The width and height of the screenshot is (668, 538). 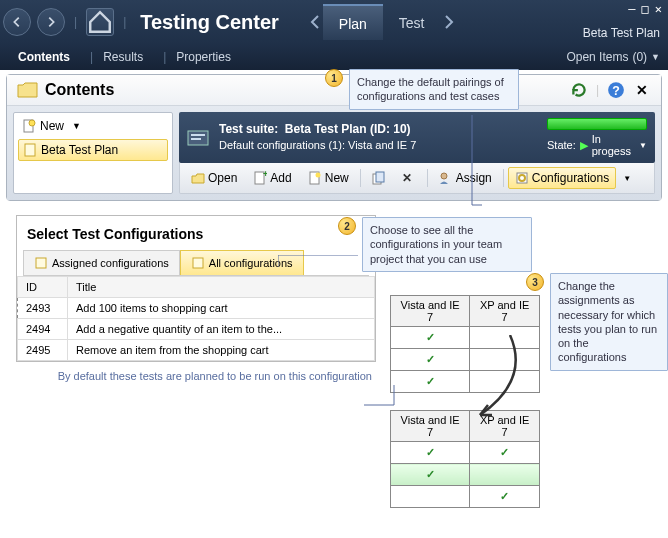 I want to click on tabs-prev-button, so click(x=315, y=22).